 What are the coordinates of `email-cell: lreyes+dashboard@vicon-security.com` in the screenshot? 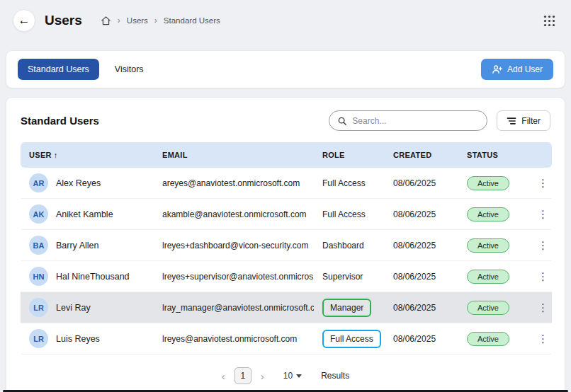 It's located at (234, 246).